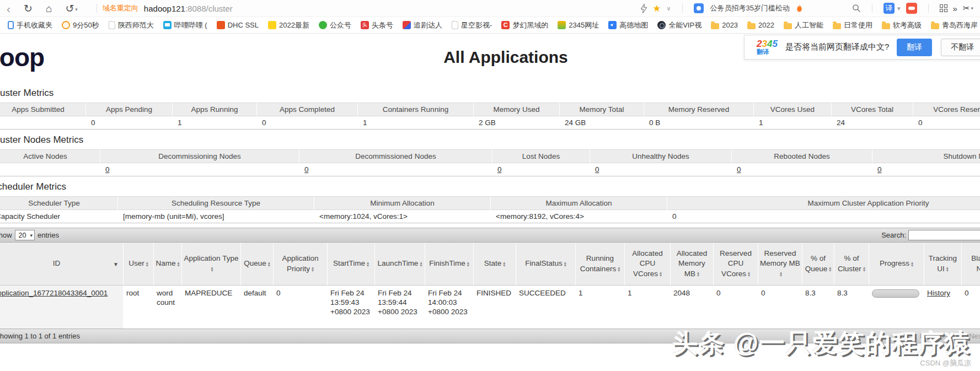  Describe the element at coordinates (30, 25) in the screenshot. I see `bookmark-item: 手机收藏夹` at that location.